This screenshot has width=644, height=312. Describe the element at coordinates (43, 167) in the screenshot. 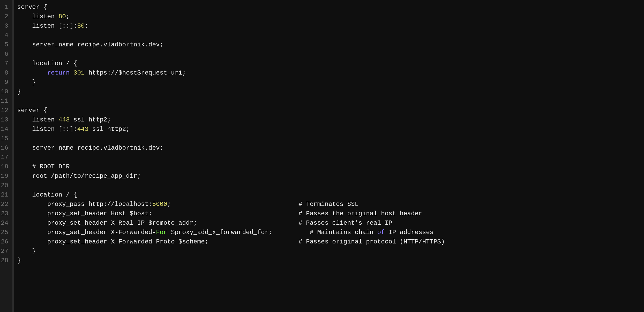

I see `code-token: # ROOT DIR` at that location.